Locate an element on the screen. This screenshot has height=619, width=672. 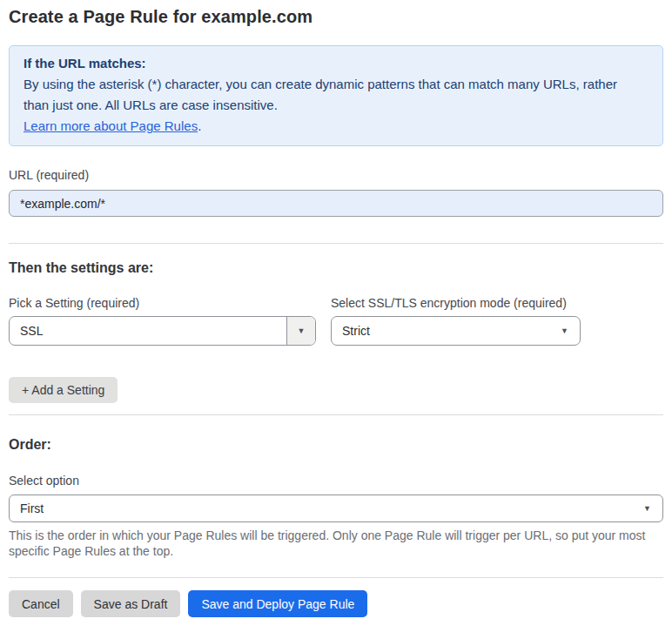
settings-section-heading: Then the settings are: is located at coordinates (336, 268).